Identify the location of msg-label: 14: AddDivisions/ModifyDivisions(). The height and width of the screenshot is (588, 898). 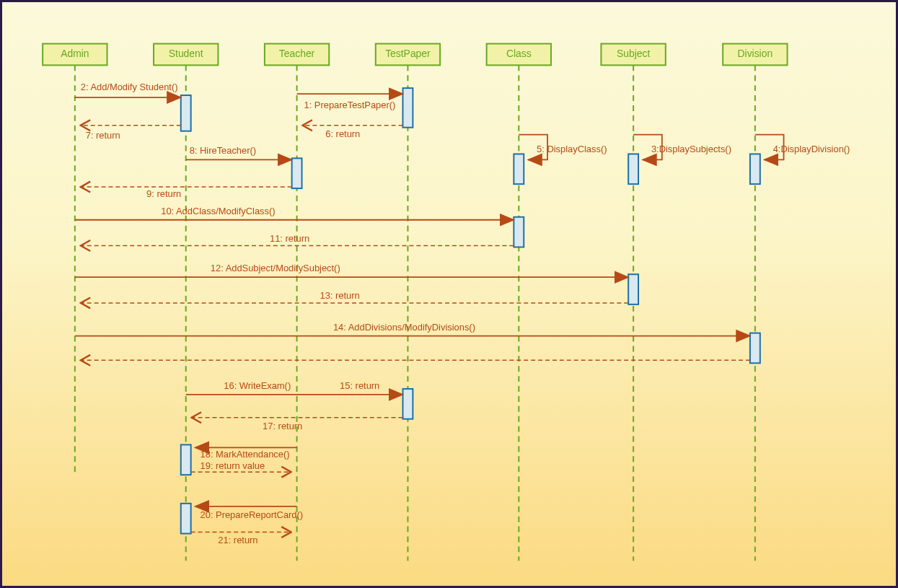
(404, 328).